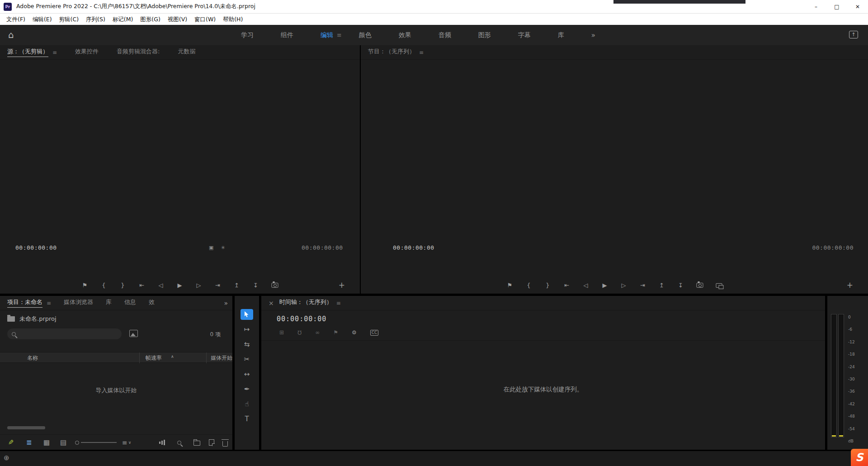 This screenshot has height=466, width=868. I want to click on maximize-button: □, so click(837, 7).